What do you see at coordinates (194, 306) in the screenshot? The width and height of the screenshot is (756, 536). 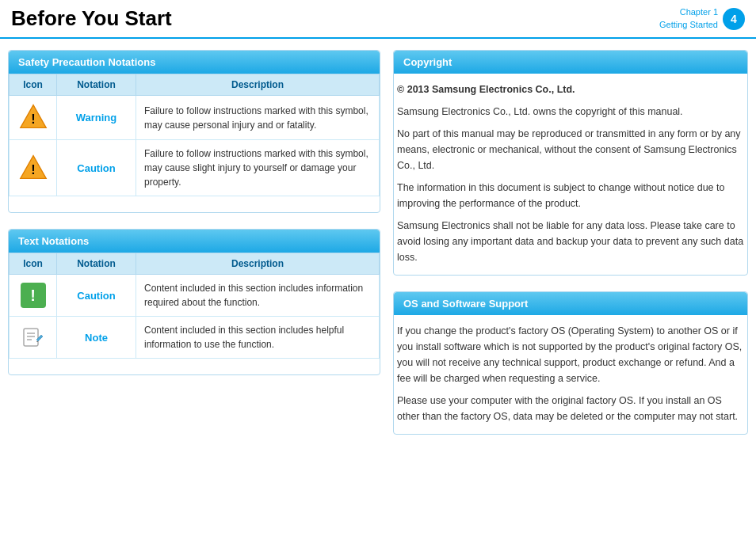 I see `text-section-body: Icon Notation Description ! Caution Cont…` at bounding box center [194, 306].